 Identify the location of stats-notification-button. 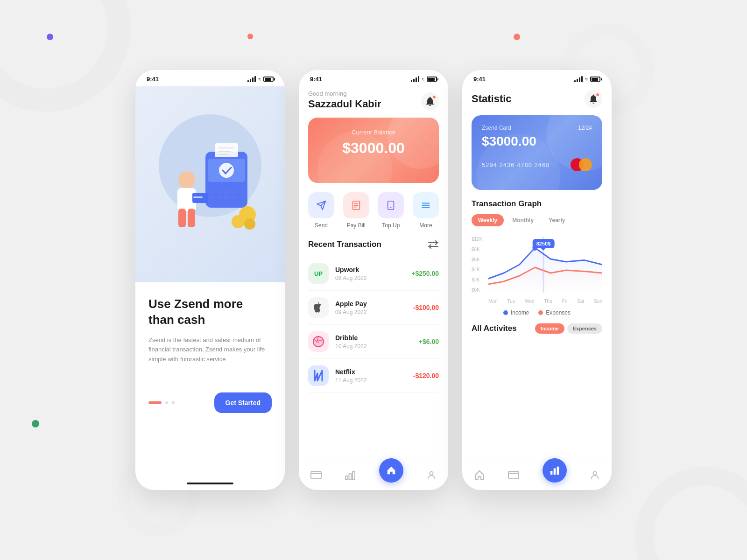
(593, 99).